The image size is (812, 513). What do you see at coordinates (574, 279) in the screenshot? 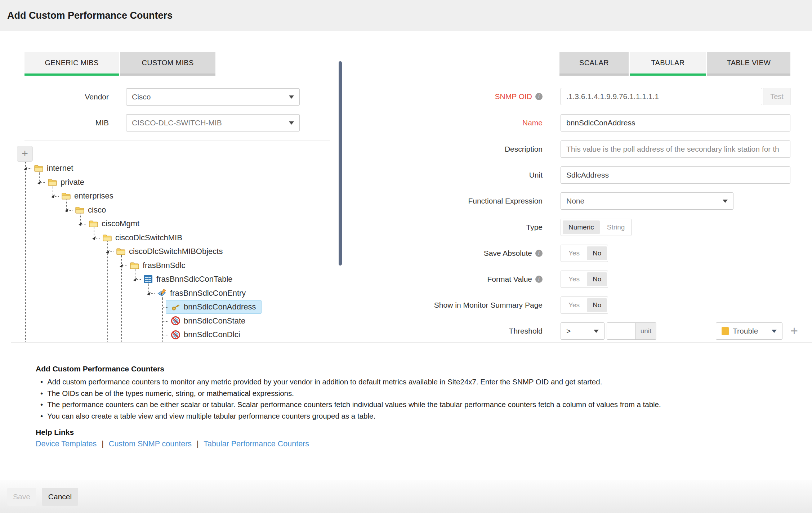
I see `format-value-yes: Yes` at bounding box center [574, 279].